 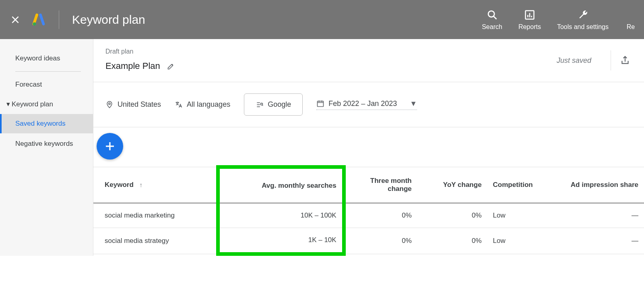 What do you see at coordinates (281, 241) in the screenshot?
I see `cell-avg: 1K – 10K` at bounding box center [281, 241].